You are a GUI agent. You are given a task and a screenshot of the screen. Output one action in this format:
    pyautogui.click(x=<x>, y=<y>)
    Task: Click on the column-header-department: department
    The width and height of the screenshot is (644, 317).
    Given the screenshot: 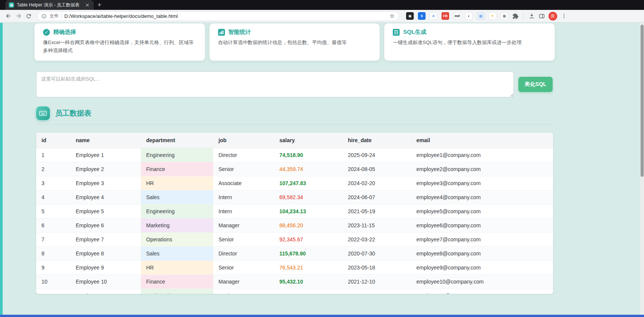 What is the action you would take?
    pyautogui.click(x=177, y=141)
    